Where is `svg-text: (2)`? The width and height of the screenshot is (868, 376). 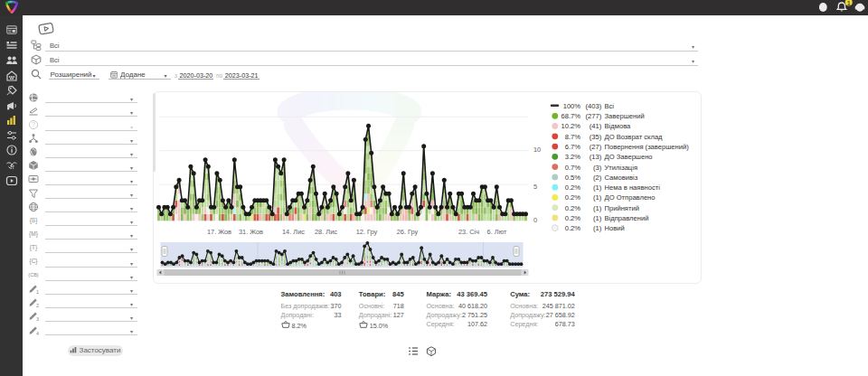 svg-text: (2) is located at coordinates (598, 177).